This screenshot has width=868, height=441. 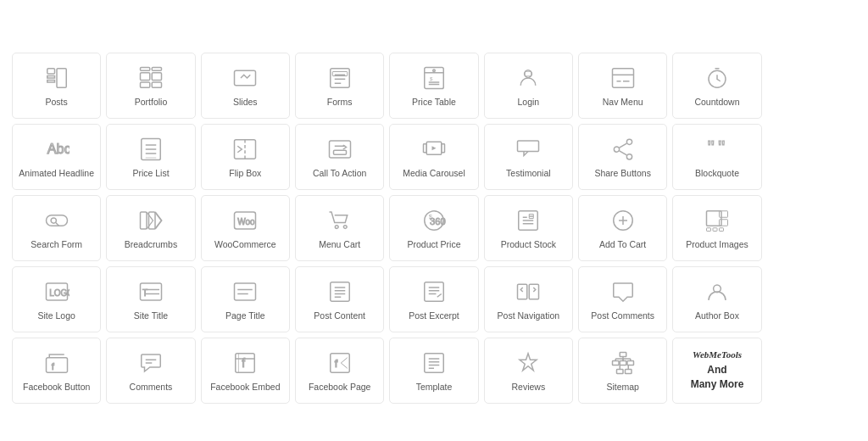 What do you see at coordinates (623, 103) in the screenshot?
I see `nav-menu-label: Nav Menu` at bounding box center [623, 103].